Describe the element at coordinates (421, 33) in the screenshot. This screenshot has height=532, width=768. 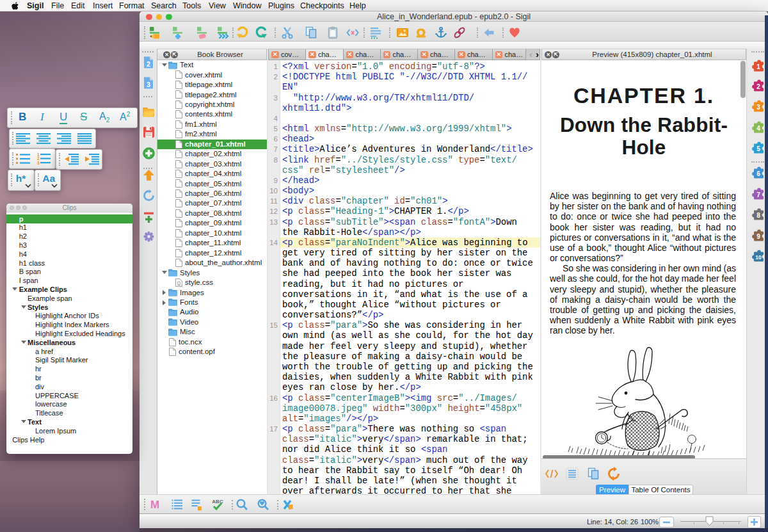
I see `svg-text: Ω` at that location.